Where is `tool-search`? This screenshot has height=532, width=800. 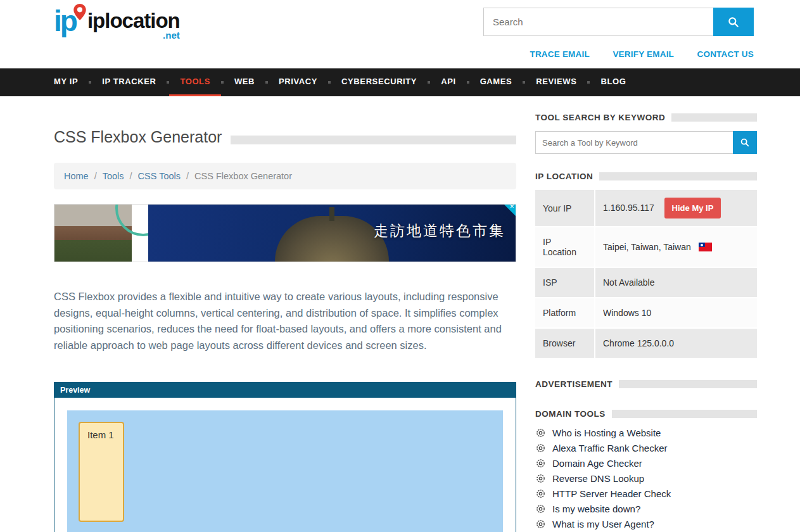
tool-search is located at coordinates (646, 142).